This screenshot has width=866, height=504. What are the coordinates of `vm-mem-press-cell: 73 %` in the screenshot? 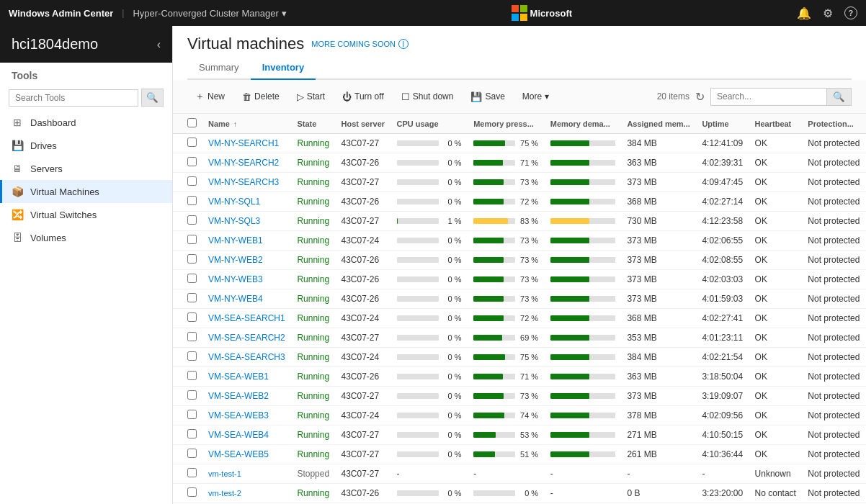 It's located at (506, 183).